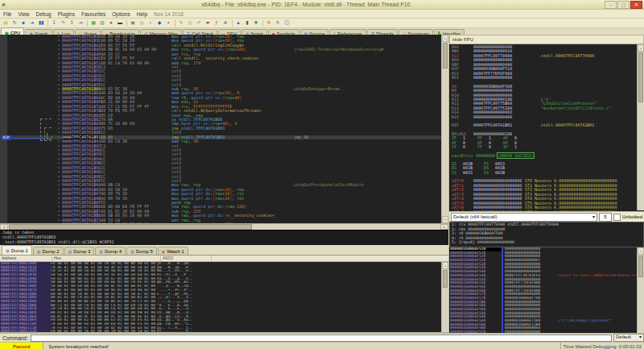 The width and height of the screenshot is (644, 349). Describe the element at coordinates (102, 23) in the screenshot. I see `log-window-icon: ▧` at that location.